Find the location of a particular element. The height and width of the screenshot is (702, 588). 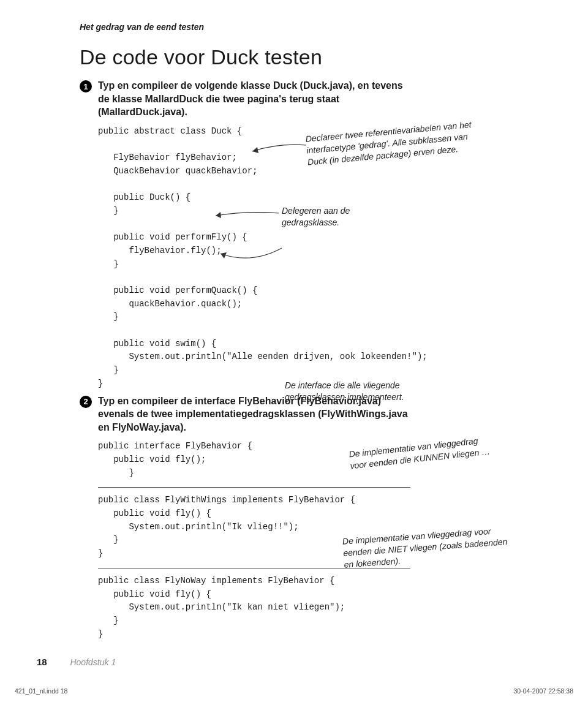

annotation-interface: De interface die alle vliegende gedragsk… is located at coordinates (361, 391).